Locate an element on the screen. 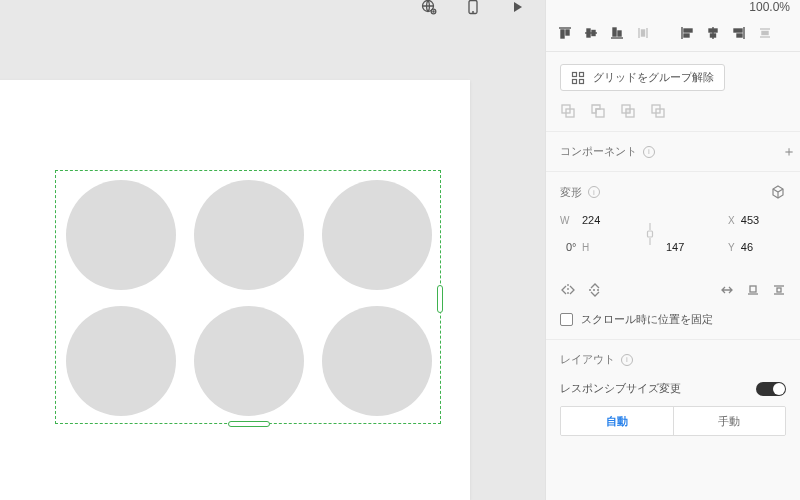 The height and width of the screenshot is (500, 800). resize-mode-segment: 自動 手動 is located at coordinates (673, 421).